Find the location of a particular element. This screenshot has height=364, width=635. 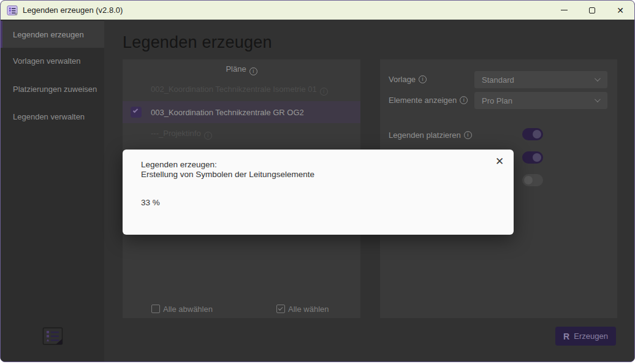

window-controls: ✕ is located at coordinates (592, 10).